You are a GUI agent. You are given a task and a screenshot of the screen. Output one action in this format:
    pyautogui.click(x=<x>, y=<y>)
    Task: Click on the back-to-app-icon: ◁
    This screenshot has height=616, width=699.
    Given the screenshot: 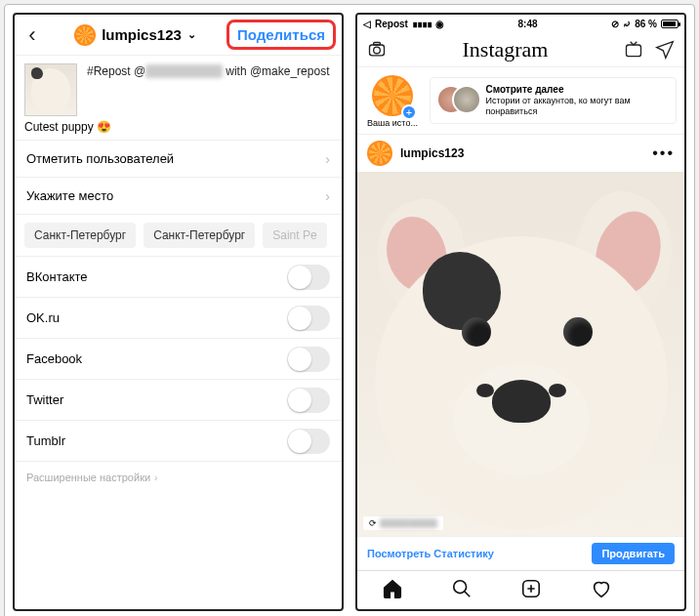 What is the action you would take?
    pyautogui.click(x=367, y=23)
    